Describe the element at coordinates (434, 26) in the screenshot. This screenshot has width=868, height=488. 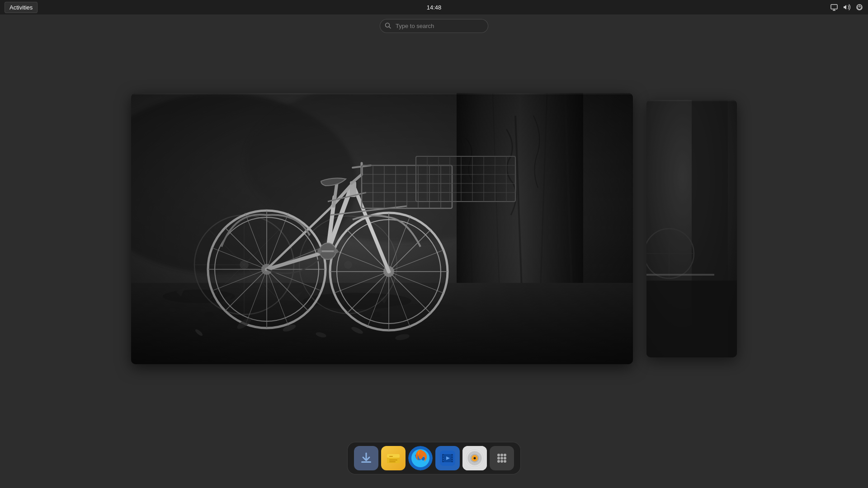
I see `search-input` at that location.